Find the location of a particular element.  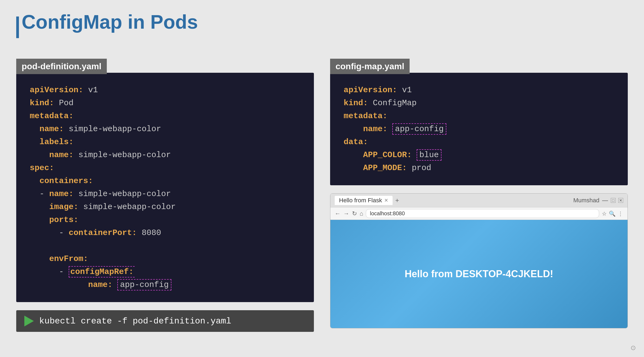

browser-reload-icon: ↻ is located at coordinates (354, 214).